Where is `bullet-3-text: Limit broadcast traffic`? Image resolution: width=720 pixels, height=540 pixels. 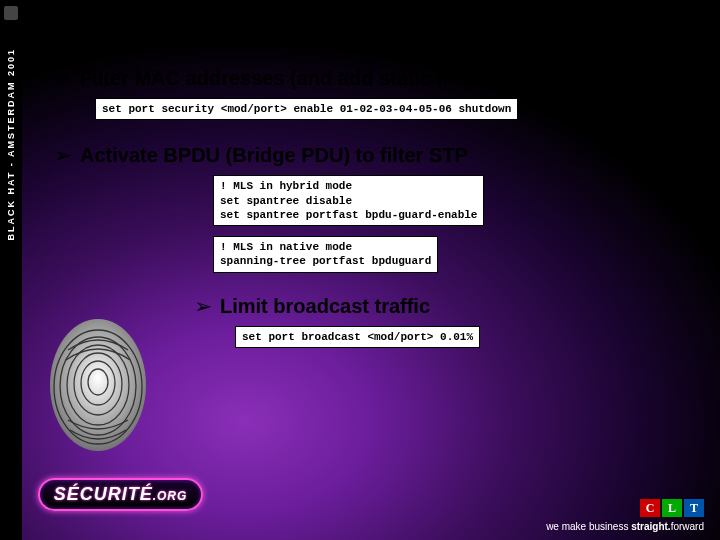 bullet-3-text: Limit broadcast traffic is located at coordinates (325, 306).